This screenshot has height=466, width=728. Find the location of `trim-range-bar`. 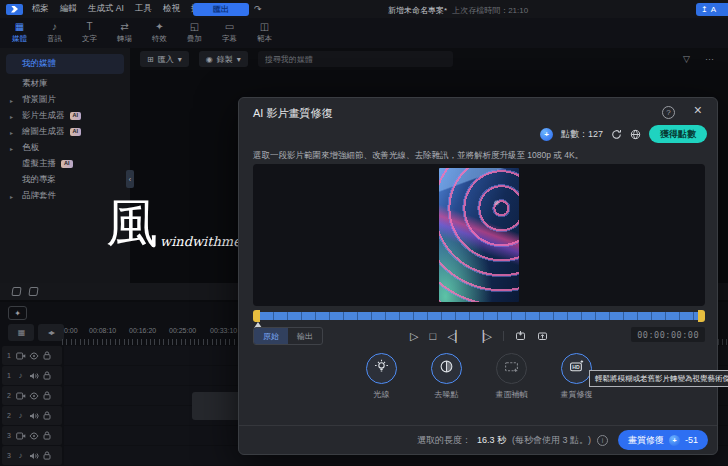

trim-range-bar is located at coordinates (479, 316).